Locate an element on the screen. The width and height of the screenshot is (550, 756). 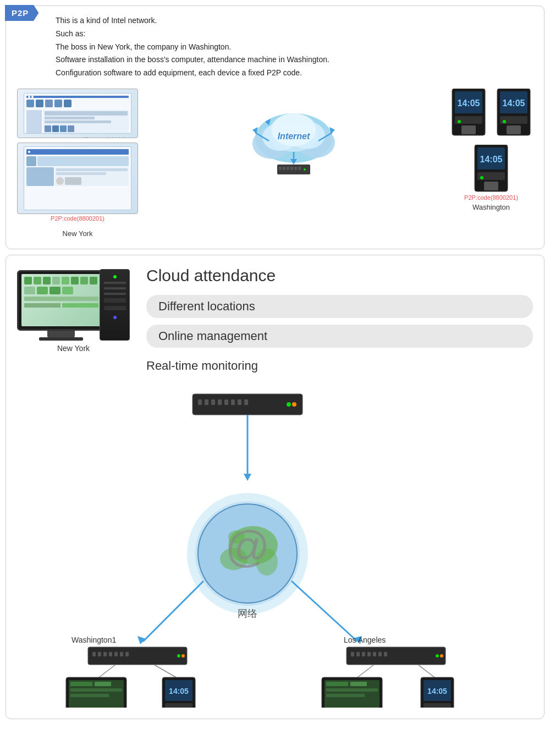
p2p-left-panel: Manager:administrator is located at coordinates (78, 163).